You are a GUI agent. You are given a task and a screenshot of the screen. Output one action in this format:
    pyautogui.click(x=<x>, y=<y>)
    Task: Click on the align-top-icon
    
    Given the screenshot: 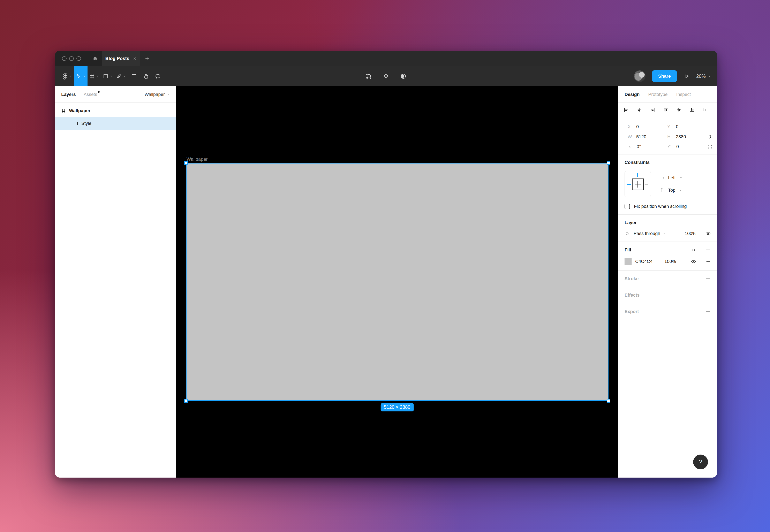 What is the action you would take?
    pyautogui.click(x=666, y=110)
    